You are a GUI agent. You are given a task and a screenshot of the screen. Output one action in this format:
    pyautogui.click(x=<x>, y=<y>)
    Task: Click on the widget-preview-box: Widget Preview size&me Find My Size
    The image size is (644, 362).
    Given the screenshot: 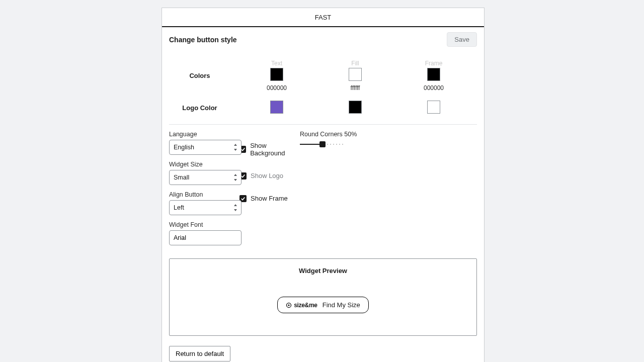 What is the action you would take?
    pyautogui.click(x=323, y=297)
    